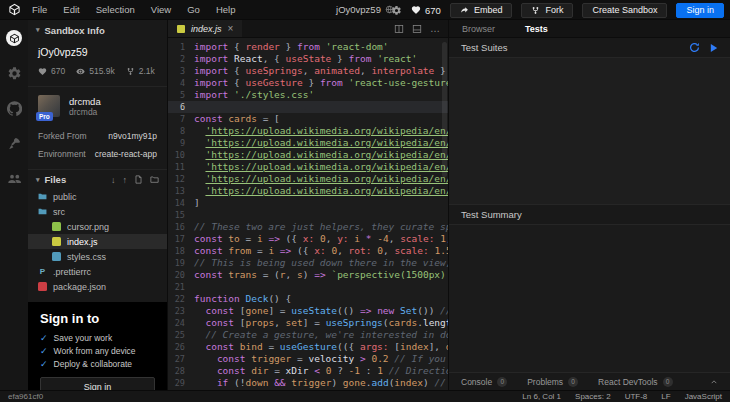 The height and width of the screenshot is (402, 730). Describe the element at coordinates (42, 272) in the screenshot. I see `prettier-icon: P` at that location.